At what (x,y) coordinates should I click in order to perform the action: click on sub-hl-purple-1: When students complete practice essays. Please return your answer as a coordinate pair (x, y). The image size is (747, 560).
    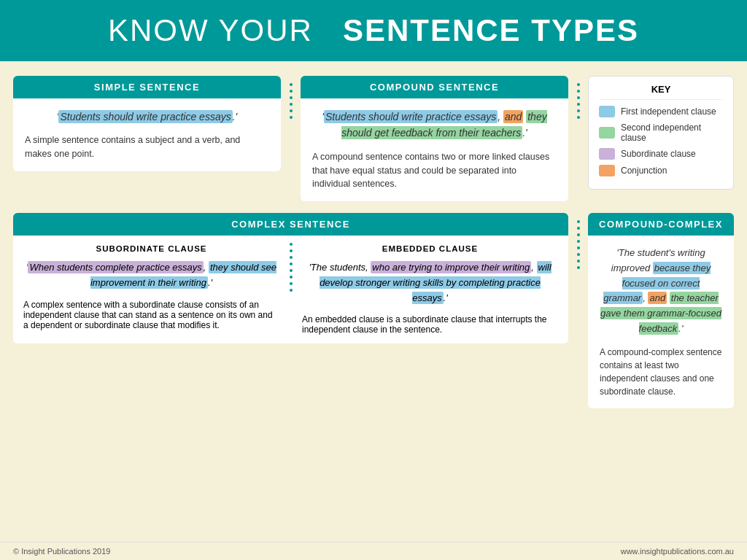
    Looking at the image, I should click on (115, 267).